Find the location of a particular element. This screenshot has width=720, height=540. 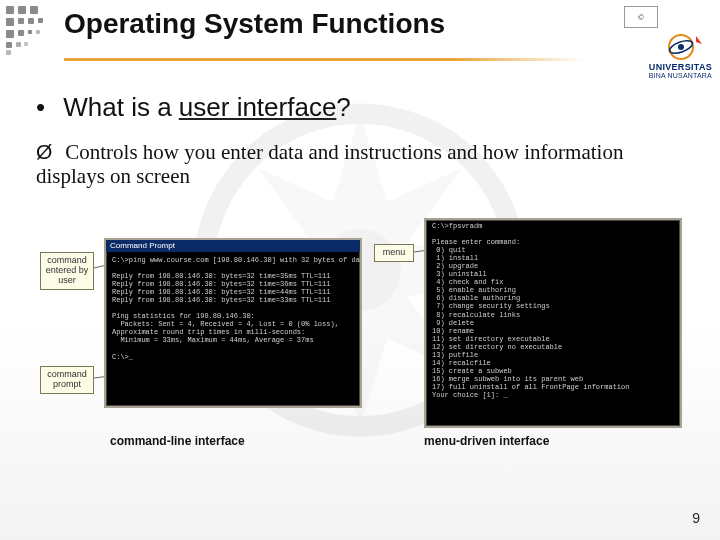

title-area: Operating System Functions is located at coordinates (324, 24).